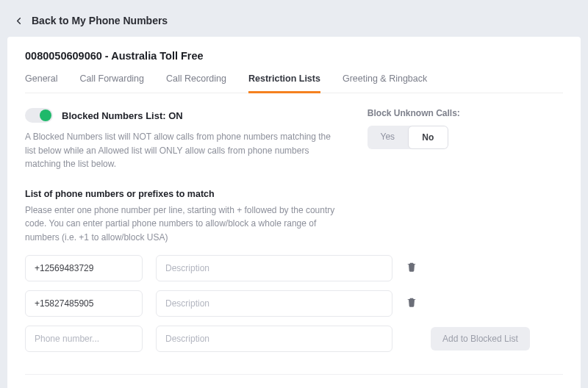 The width and height of the screenshot is (588, 388). I want to click on page-title: 0080050609060 - Australia Toll Free, so click(294, 62).